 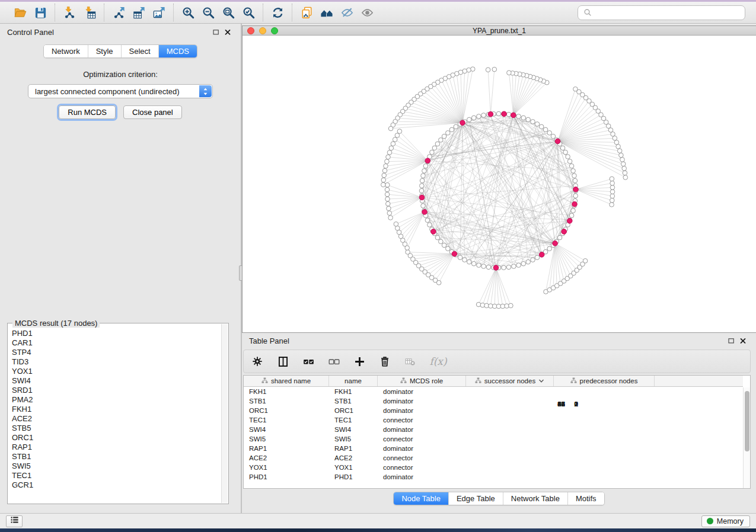 I want to click on sort-chevron-icon, so click(x=541, y=381).